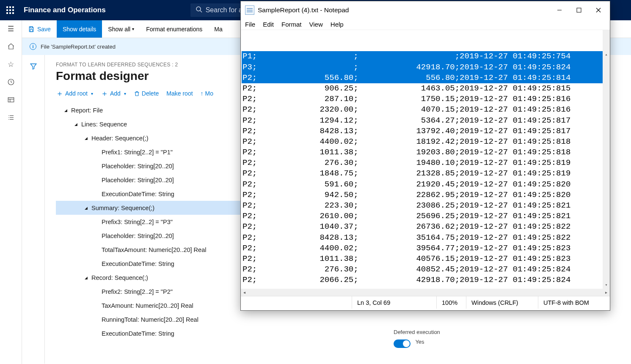 The width and height of the screenshot is (631, 364). I want to click on scroll-down-icon: ▾, so click(606, 285).